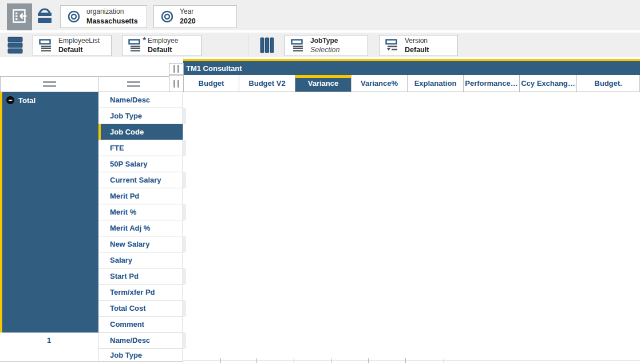  I want to click on column-header-row: Budget Budget V2 Variance Variance% Expl…, so click(412, 84).